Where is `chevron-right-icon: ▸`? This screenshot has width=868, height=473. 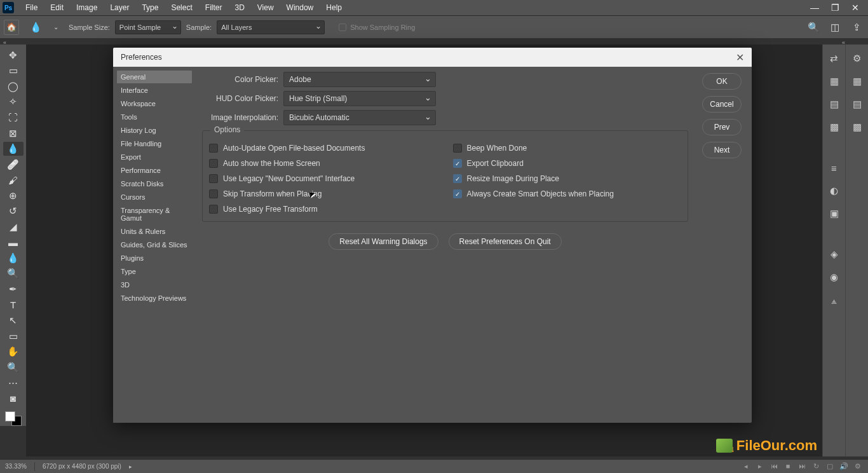 chevron-right-icon: ▸ is located at coordinates (131, 467).